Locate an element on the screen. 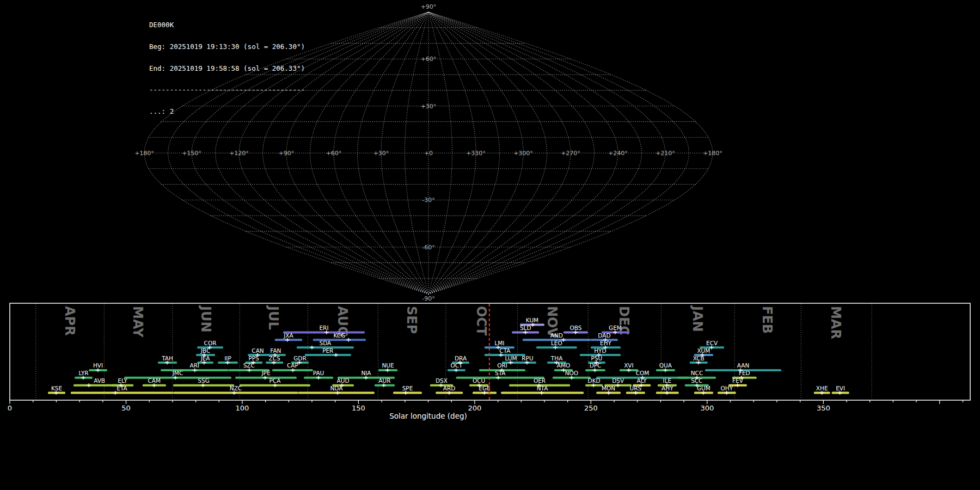 The image size is (980, 490). shower-label-OER: OER is located at coordinates (540, 381).